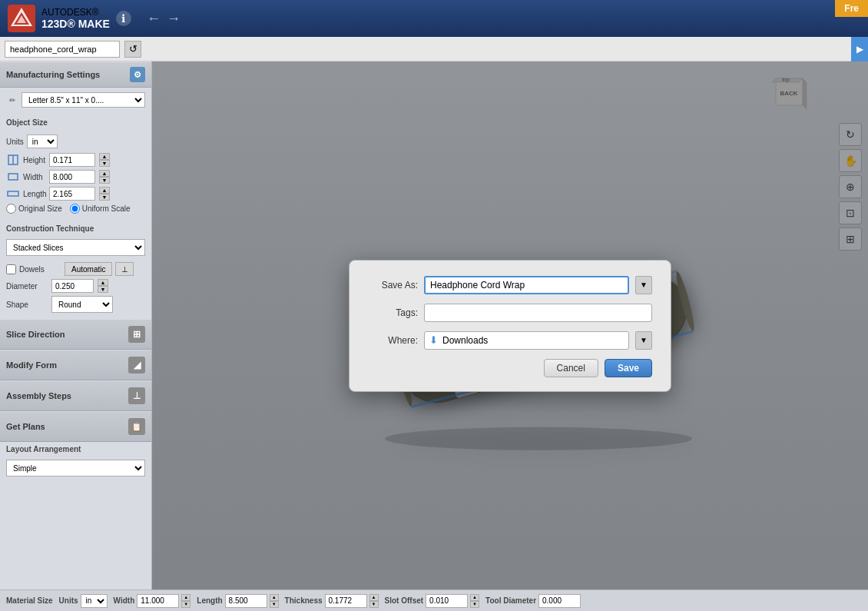 Image resolution: width=868 pixels, height=611 pixels. Describe the element at coordinates (42, 141) in the screenshot. I see `units-select: in` at that location.